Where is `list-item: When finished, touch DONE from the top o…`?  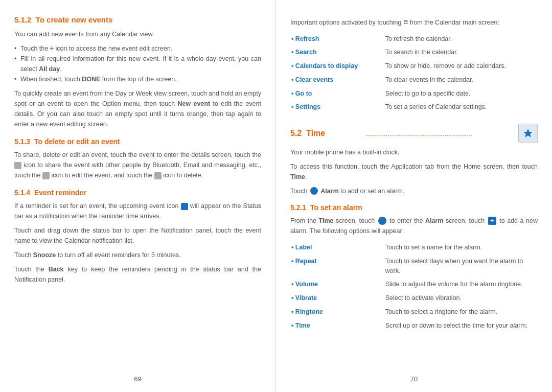
list-item: When finished, touch DONE from the top o… is located at coordinates (138, 79).